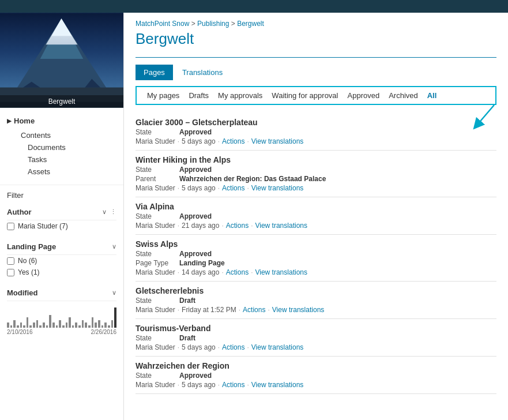 The width and height of the screenshot is (508, 420). What do you see at coordinates (114, 293) in the screenshot?
I see `modified-chevron-icon: ∨` at bounding box center [114, 293].